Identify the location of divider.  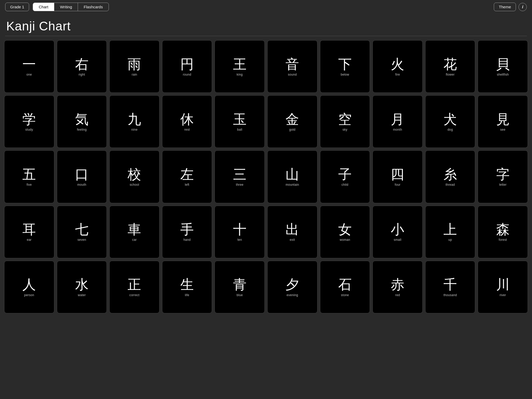
(266, 36).